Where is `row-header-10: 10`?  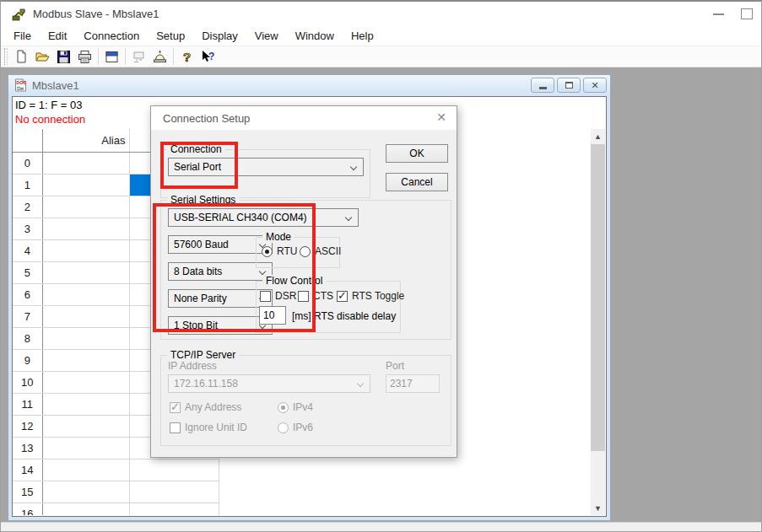
row-header-10: 10 is located at coordinates (27, 382).